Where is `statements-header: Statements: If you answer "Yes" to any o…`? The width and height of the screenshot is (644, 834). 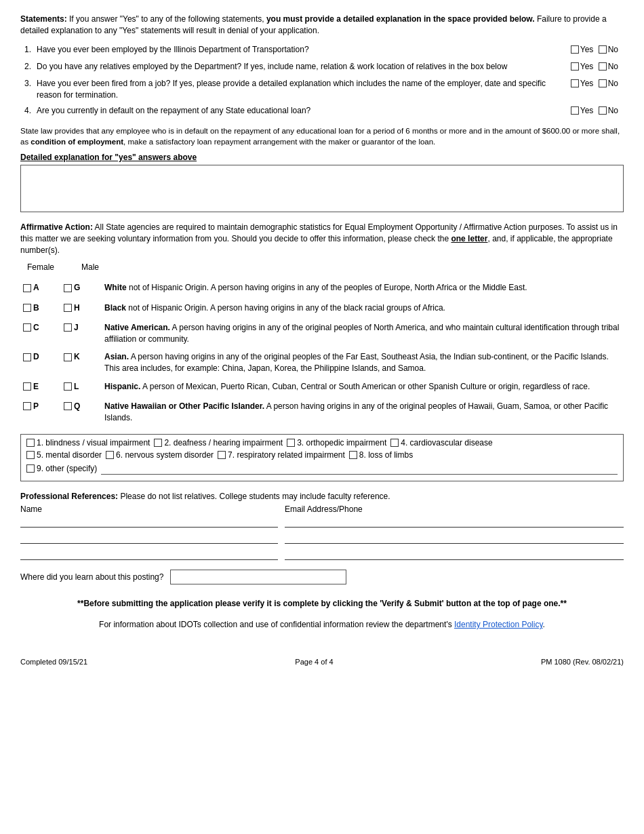
statements-header: Statements: If you answer "Yes" to any o… is located at coordinates (322, 25).